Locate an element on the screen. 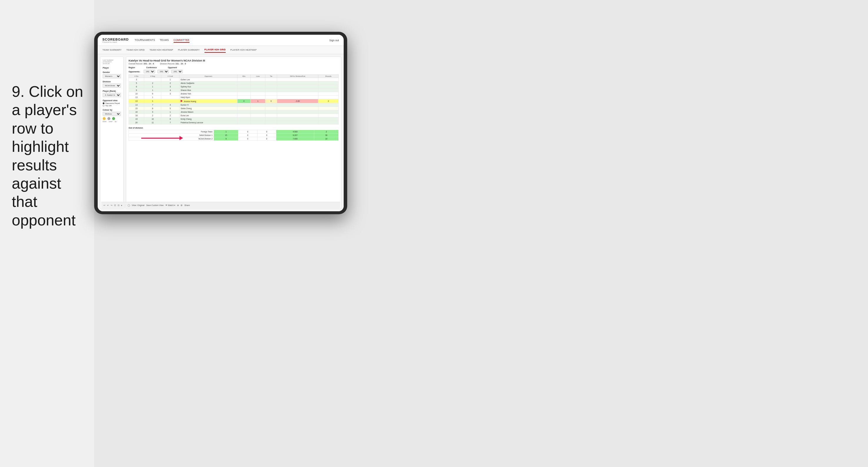 The width and height of the screenshot is (868, 467). player-rank-select: 8. Katelyn Vo is located at coordinates (112, 95).